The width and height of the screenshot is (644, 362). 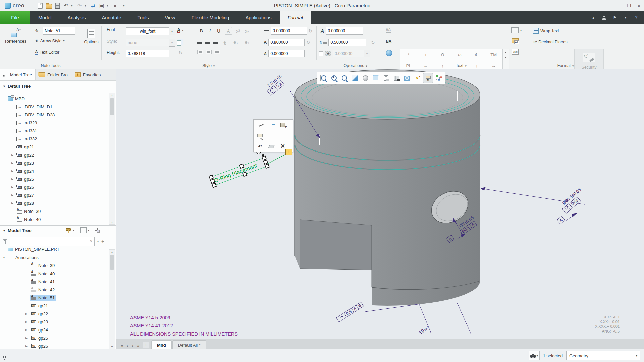 What do you see at coordinates (336, 245) in the screenshot?
I see `cutout-inner-face` at bounding box center [336, 245].